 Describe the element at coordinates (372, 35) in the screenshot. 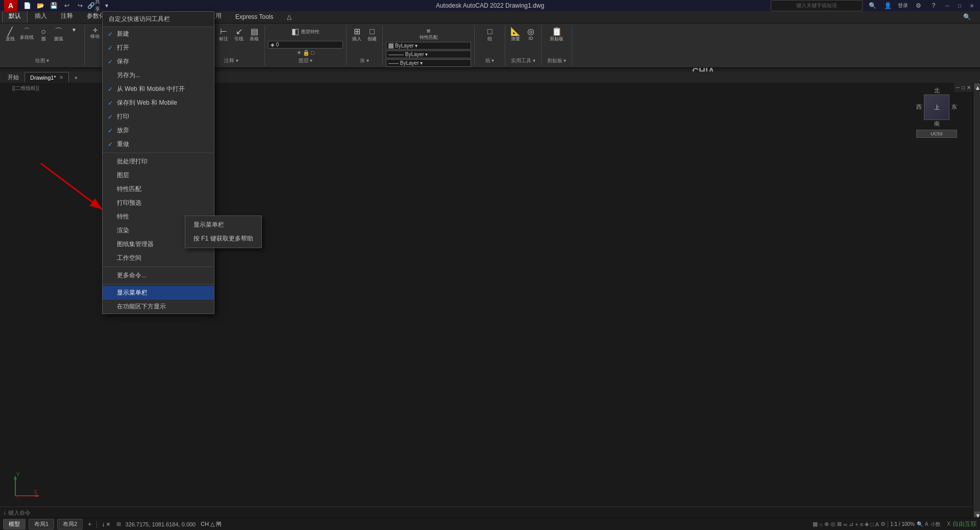

I see `create-block-button: □ 创建` at that location.